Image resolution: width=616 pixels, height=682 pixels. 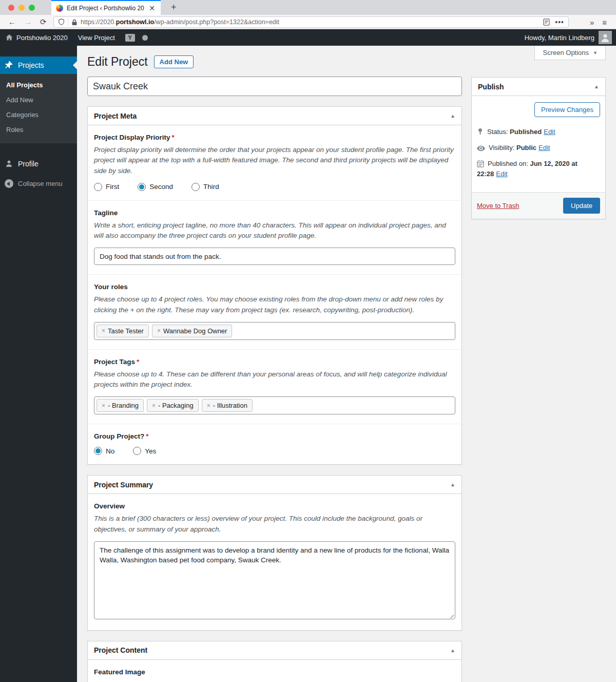 What do you see at coordinates (570, 53) in the screenshot?
I see `screen-options-tab: Screen Options ▼` at bounding box center [570, 53].